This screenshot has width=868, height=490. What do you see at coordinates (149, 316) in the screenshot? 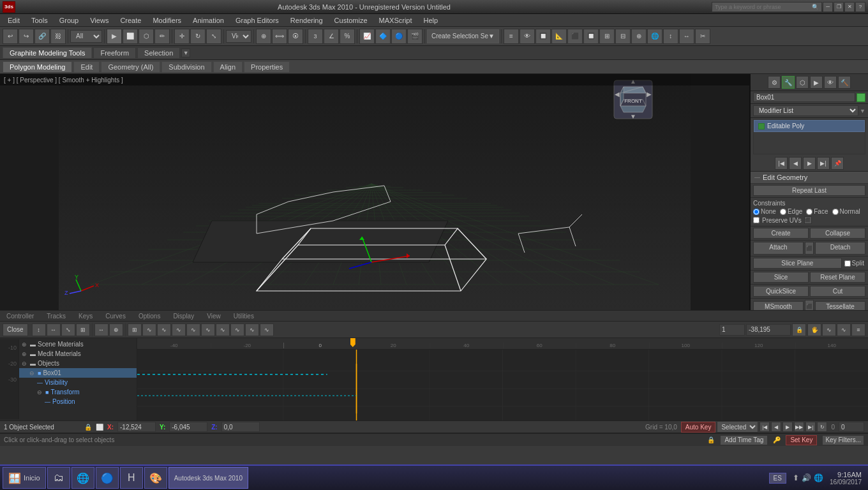
I see `ctrl-options: Options` at bounding box center [149, 316].